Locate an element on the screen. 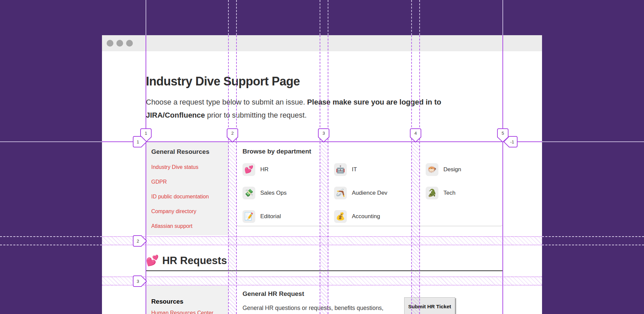 This screenshot has height=314, width=644. department-accounting: 💰 Accounting is located at coordinates (380, 216).